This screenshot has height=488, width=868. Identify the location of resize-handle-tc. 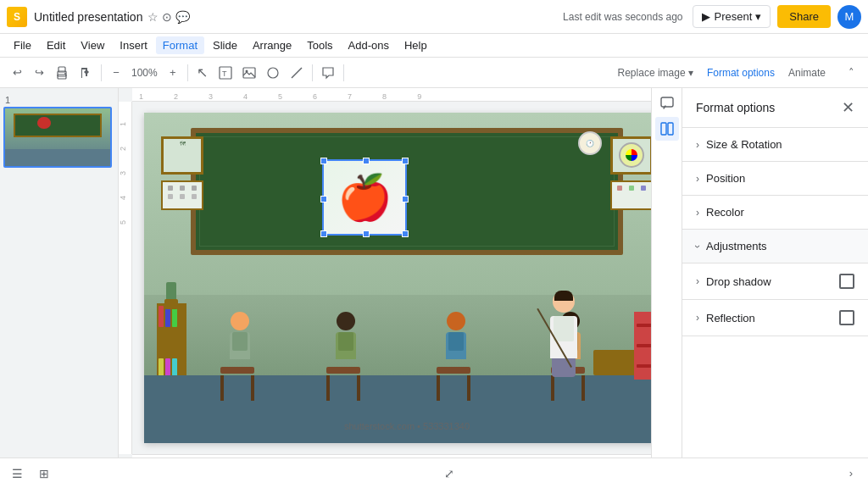
(366, 161).